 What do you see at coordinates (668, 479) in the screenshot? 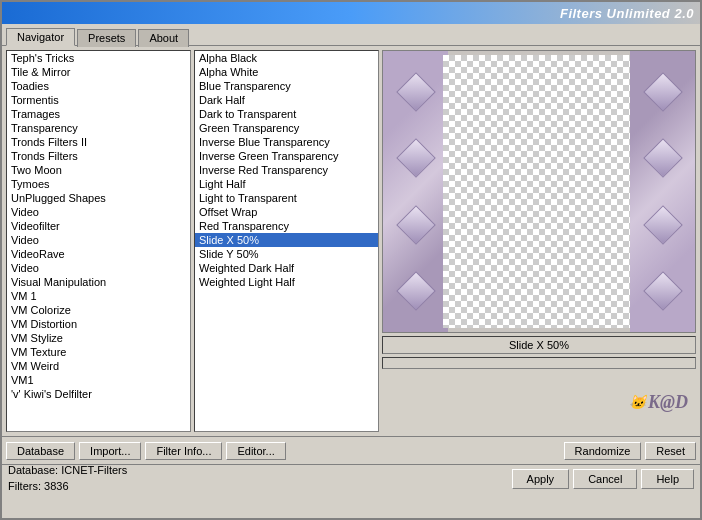
I see `help-button: Help` at bounding box center [668, 479].